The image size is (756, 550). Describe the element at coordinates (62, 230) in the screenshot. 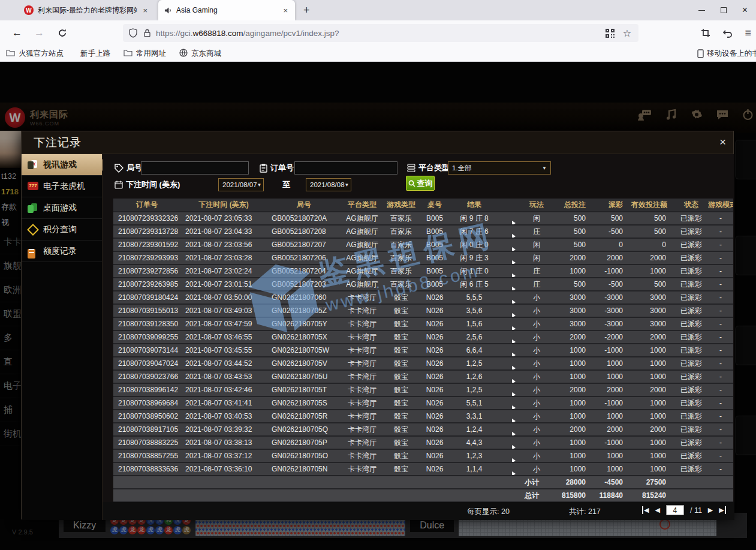

I see `sidebar-item-4: 积分查询` at that location.